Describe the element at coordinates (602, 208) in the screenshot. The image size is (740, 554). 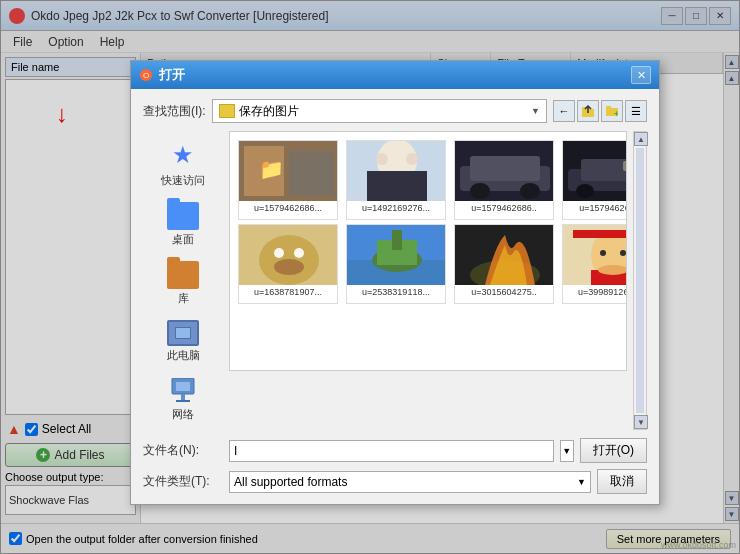
I see `thumb-label-4: u=1579462686,.` at that location.